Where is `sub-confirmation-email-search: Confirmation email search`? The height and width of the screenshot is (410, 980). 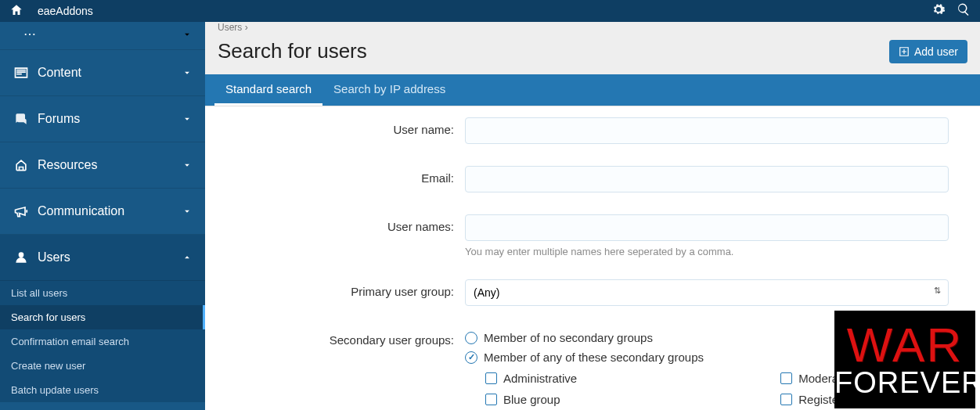 sub-confirmation-email-search: Confirmation email search is located at coordinates (103, 341).